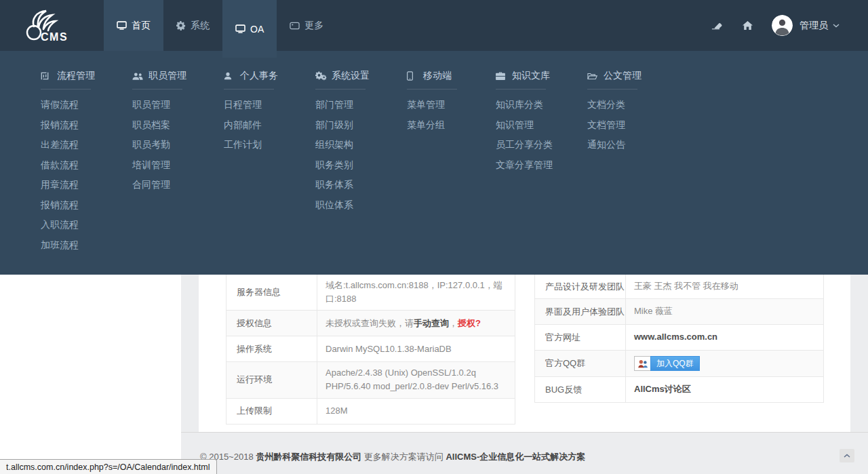  I want to click on value-part: www.allcms.com.cn, so click(675, 337).